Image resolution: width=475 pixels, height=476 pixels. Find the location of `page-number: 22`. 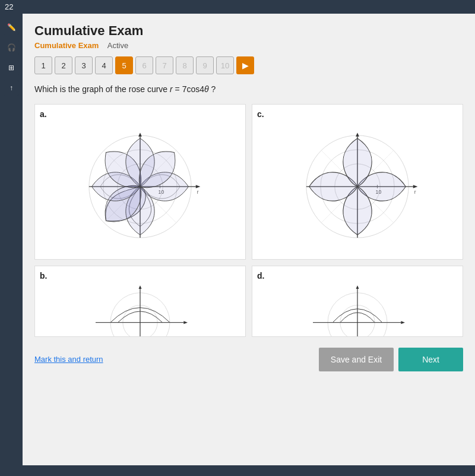

page-number: 22 is located at coordinates (9, 7).